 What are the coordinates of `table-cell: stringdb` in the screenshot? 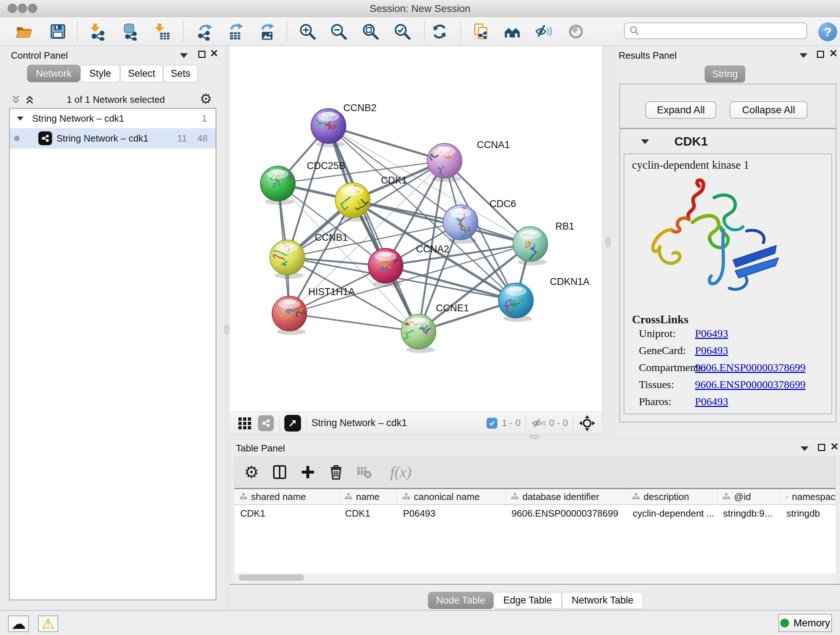 It's located at (808, 513).